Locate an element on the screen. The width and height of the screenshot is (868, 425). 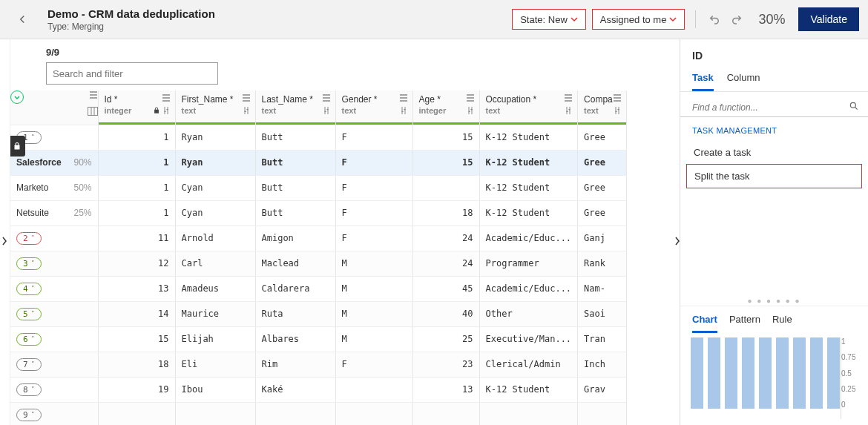
merge-row: Salesforce90%1RyanButtF15K-12 StudentGre… is located at coordinates (318, 162).